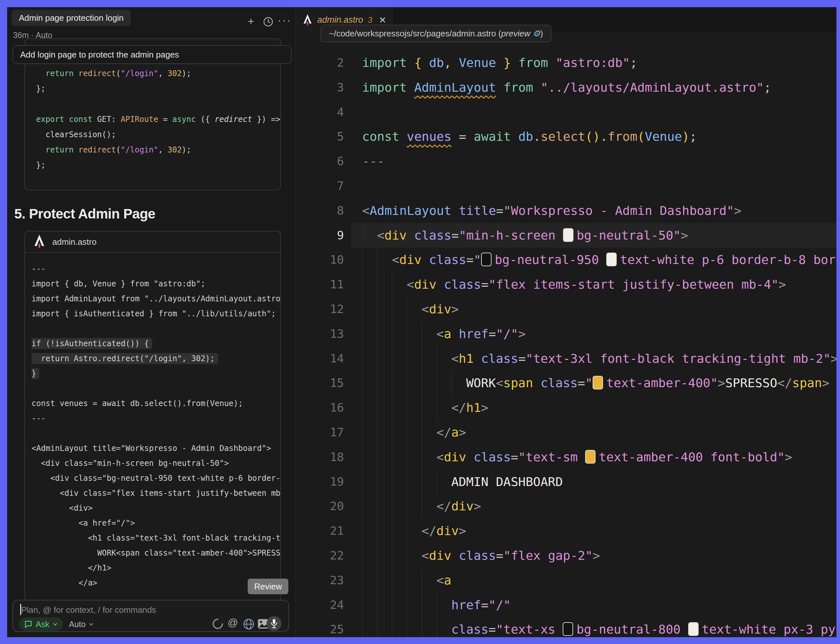  What do you see at coordinates (41, 624) in the screenshot?
I see `mode-selector-ask: Ask` at bounding box center [41, 624].